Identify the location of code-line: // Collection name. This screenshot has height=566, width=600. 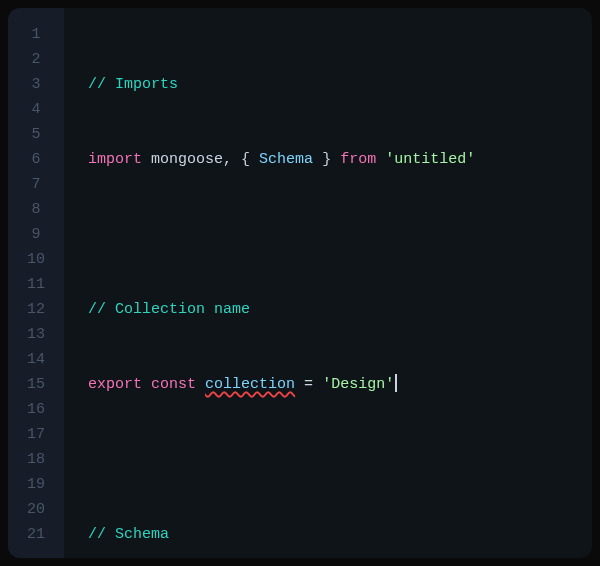
(340, 310).